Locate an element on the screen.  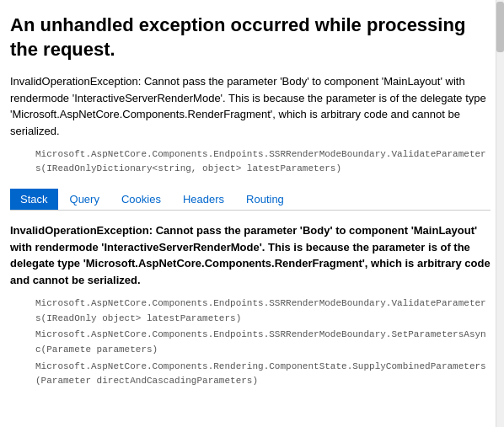
tab-query: Query is located at coordinates (84, 199).